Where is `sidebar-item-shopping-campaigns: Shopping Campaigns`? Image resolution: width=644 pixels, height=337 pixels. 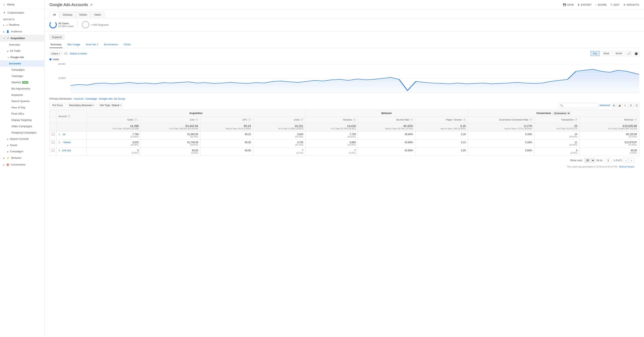
sidebar-item-shopping-campaigns: Shopping Campaigns is located at coordinates (22, 132).